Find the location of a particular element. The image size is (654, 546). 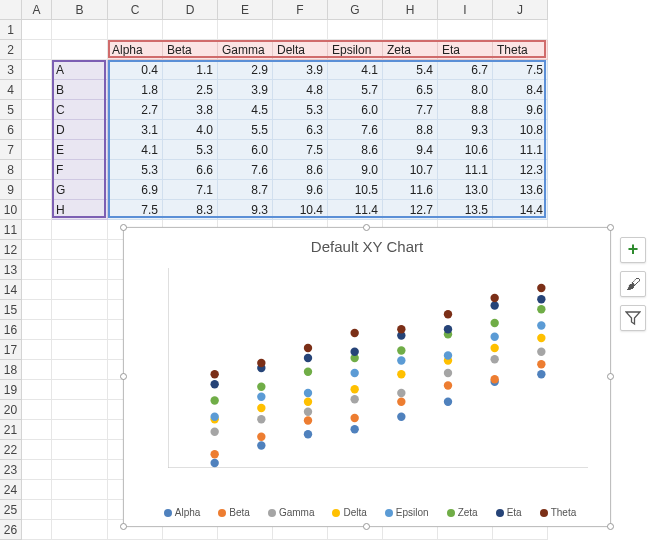

cell: Theta is located at coordinates (520, 50).